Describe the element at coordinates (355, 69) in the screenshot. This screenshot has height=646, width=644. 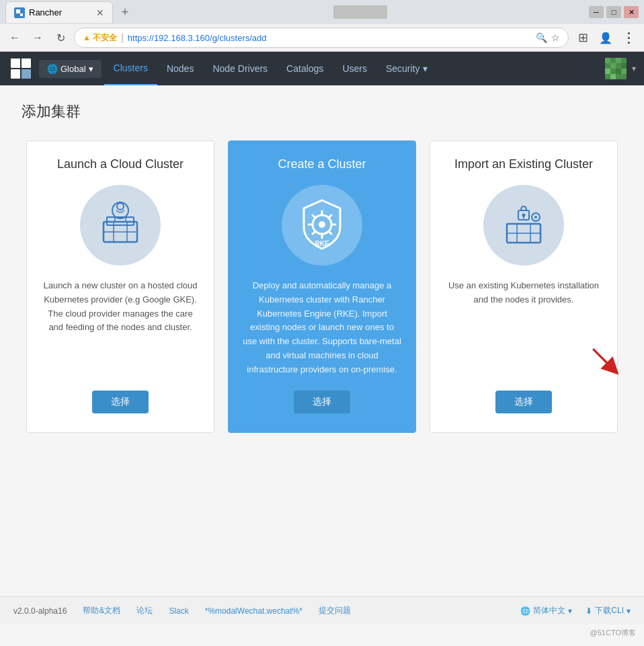
I see `nav-item-users: Users` at that location.